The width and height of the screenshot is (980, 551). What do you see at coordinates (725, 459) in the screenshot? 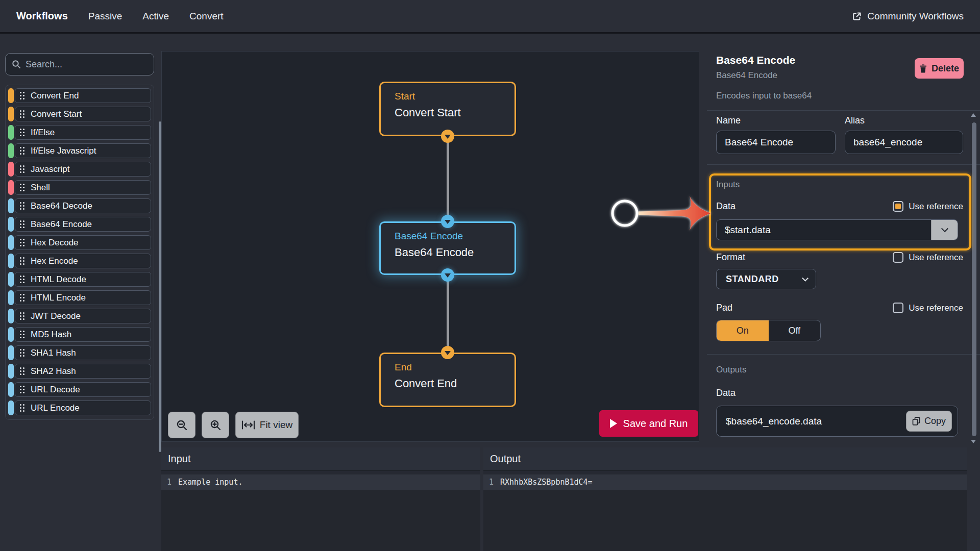
I see `output-panel-title: Output` at bounding box center [725, 459].